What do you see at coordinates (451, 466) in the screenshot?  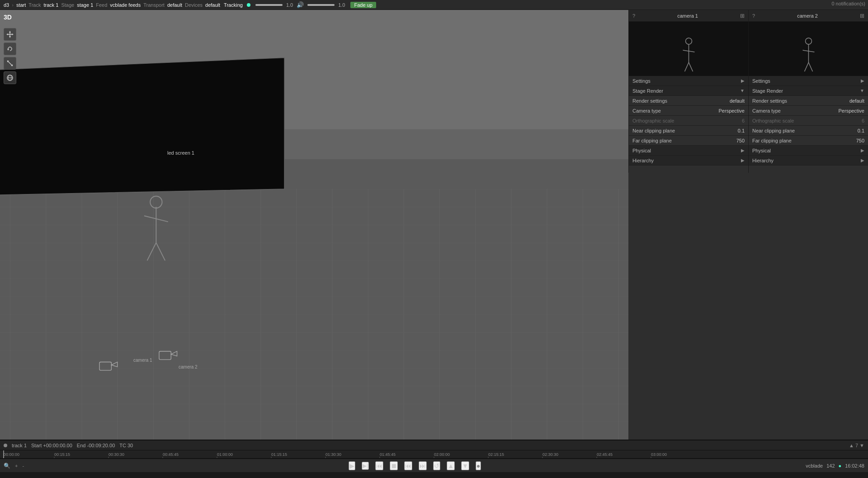 I see `mark-in-button: ▲` at bounding box center [451, 466].